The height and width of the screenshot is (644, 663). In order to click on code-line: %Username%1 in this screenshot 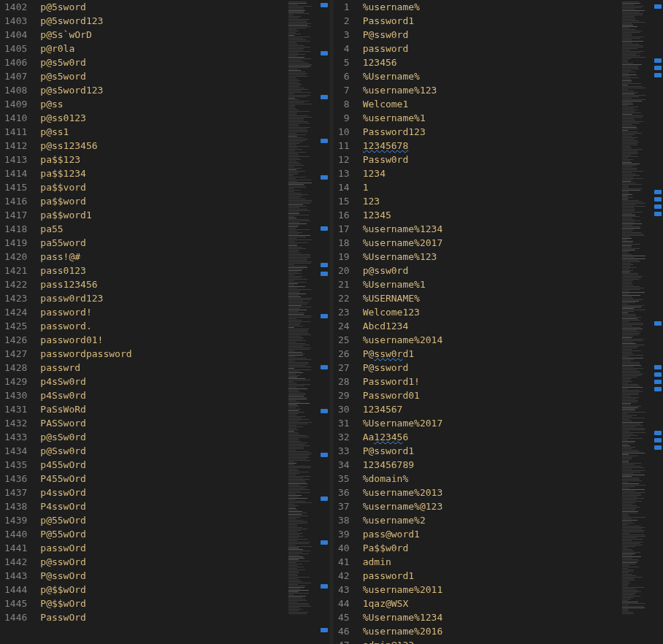, I will do `click(491, 285)`.